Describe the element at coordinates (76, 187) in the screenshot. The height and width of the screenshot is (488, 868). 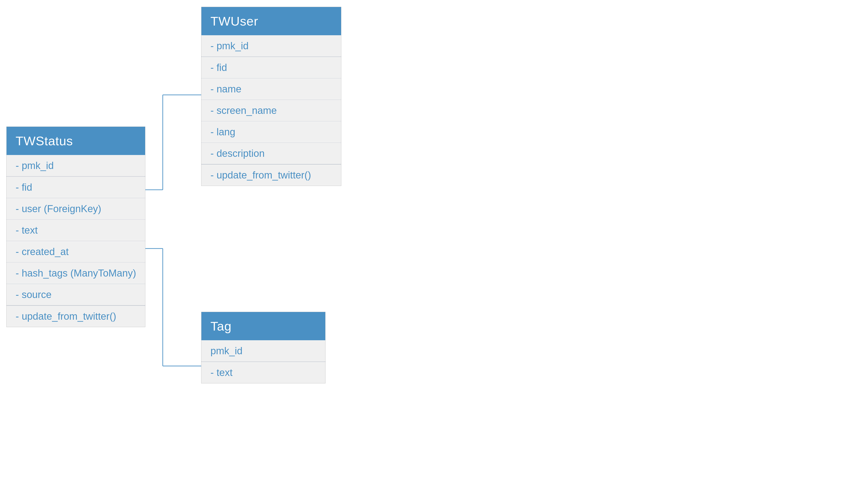
I see `twstatus-field-fid: - fid` at that location.